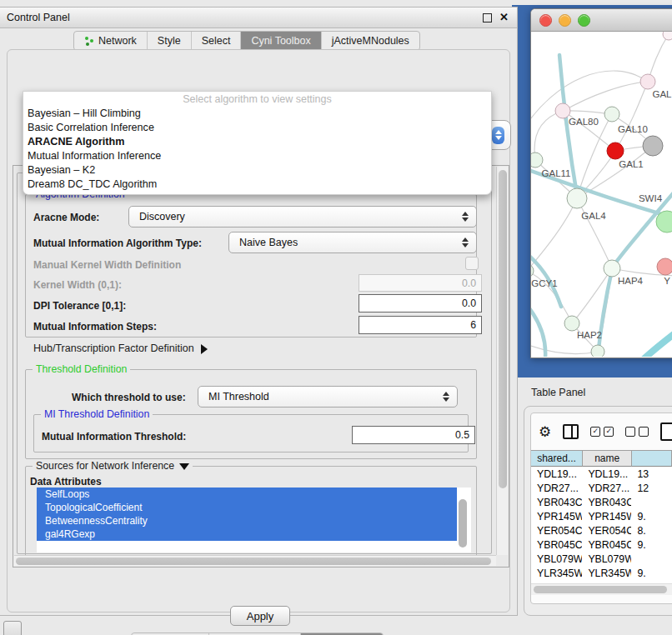 The width and height of the screenshot is (672, 635). Describe the element at coordinates (545, 20) in the screenshot. I see `close-traffic-light-icon` at that location.